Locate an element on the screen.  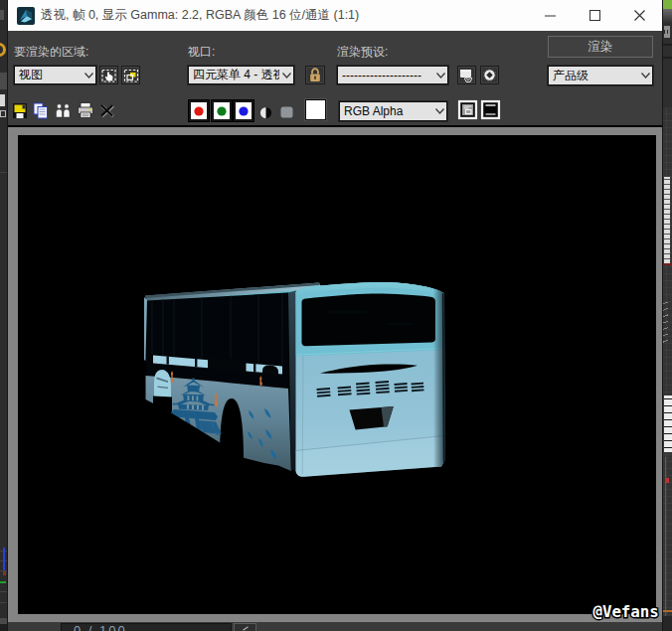
background-gray-gradient is located at coordinates (668, 16).